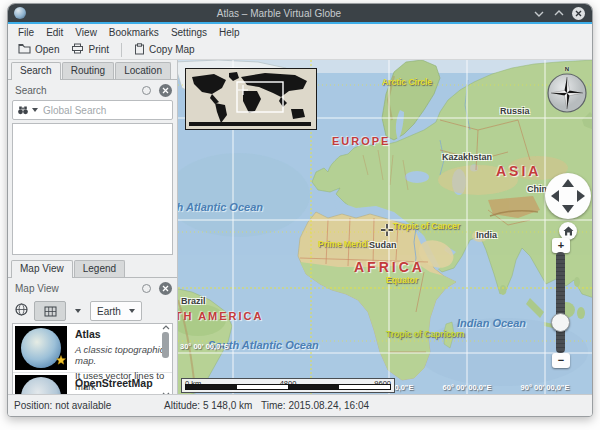  I want to click on zoom-out-button: −, so click(561, 360).